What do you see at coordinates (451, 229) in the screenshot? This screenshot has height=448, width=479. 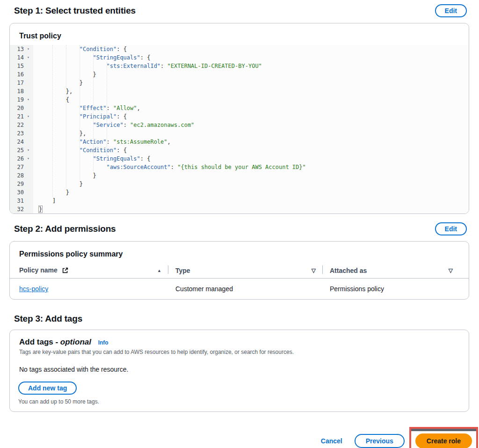 I see `edit-step2-button: Edit` at bounding box center [451, 229].